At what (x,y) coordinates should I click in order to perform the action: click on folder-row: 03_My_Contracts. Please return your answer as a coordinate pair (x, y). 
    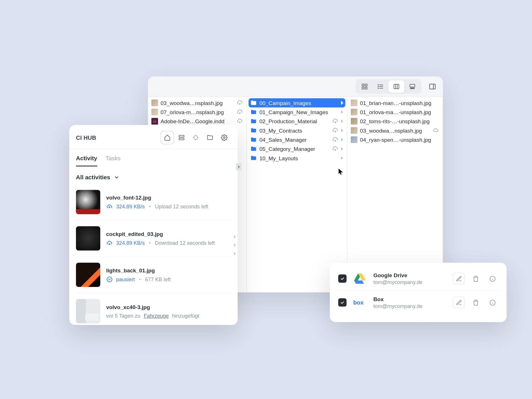
    Looking at the image, I should click on (297, 130).